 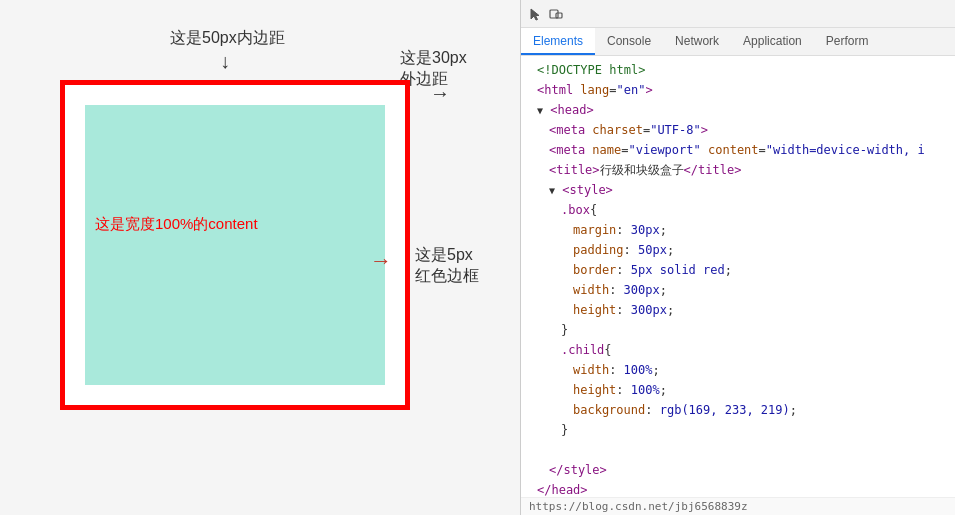 I want to click on code-border: border: 5px solid red;, so click(x=738, y=270).